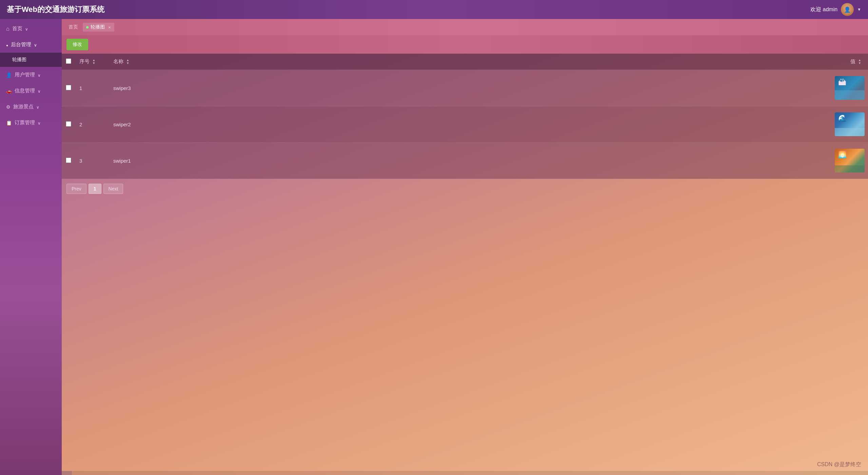 This screenshot has width=868, height=475. Describe the element at coordinates (56, 10) in the screenshot. I see `app-title: 基于Web的交通旅游订票系统` at that location.